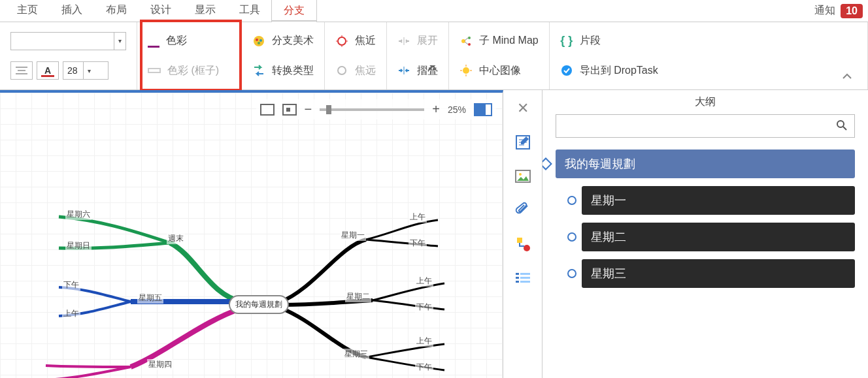 The height and width of the screenshot is (378, 868). What do you see at coordinates (523, 234) in the screenshot?
I see `side-dock: ✕` at bounding box center [523, 234].